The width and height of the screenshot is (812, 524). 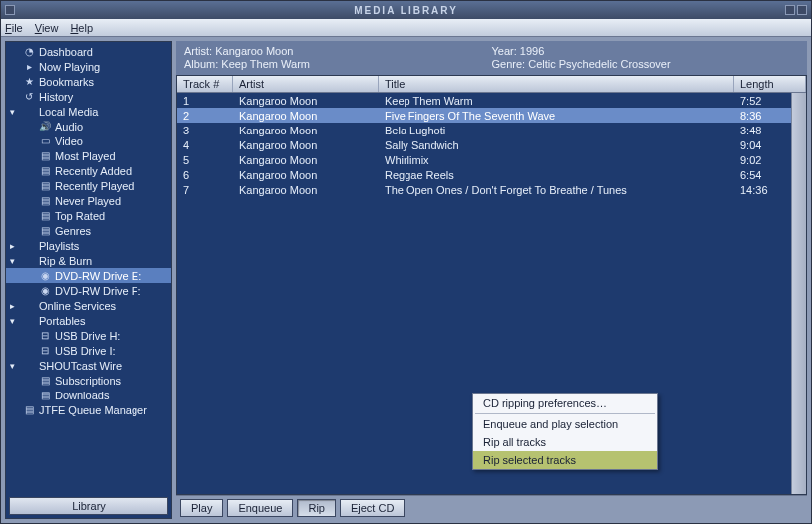 I want to click on sidebar-item-portables: ▾Portables, so click(x=89, y=321).